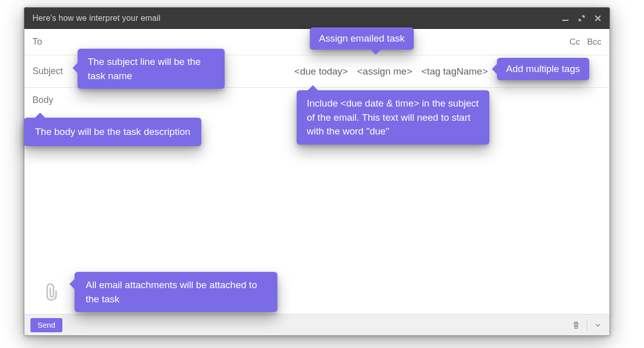  I want to click on bottom-bar: Send, so click(317, 325).